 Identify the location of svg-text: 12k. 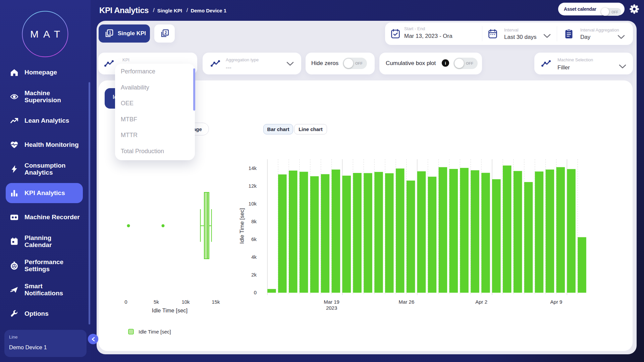
(253, 186).